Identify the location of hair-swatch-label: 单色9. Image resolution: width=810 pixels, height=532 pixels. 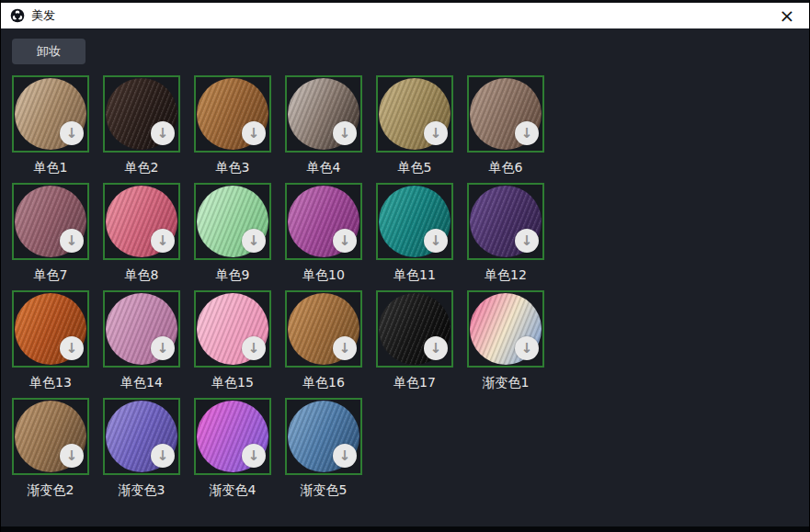
(233, 276).